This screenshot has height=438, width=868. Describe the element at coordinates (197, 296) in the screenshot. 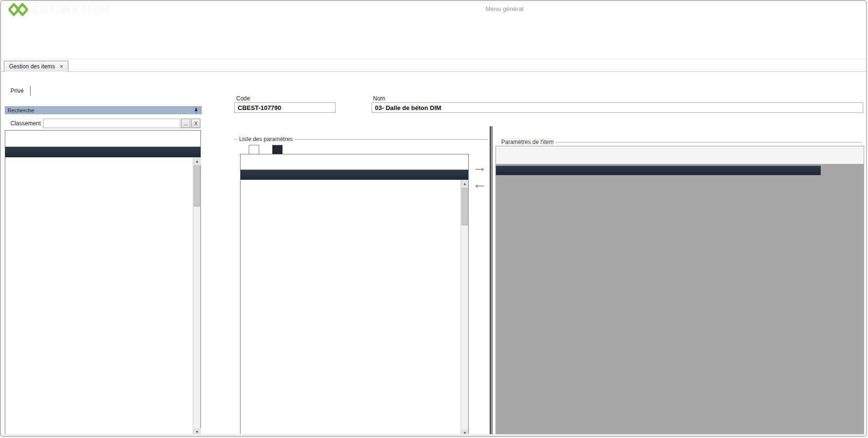

I see `items-scrollbar: ▲ ▼` at that location.